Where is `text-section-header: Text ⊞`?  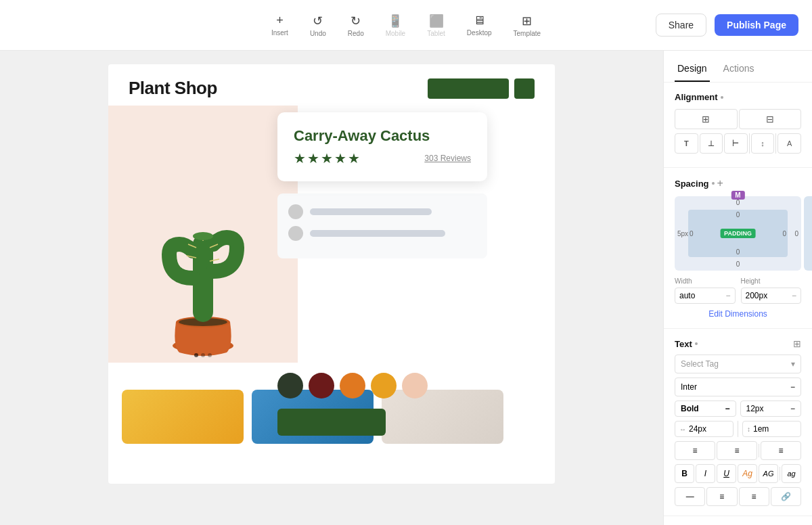 text-section-header: Text ⊞ is located at coordinates (738, 344).